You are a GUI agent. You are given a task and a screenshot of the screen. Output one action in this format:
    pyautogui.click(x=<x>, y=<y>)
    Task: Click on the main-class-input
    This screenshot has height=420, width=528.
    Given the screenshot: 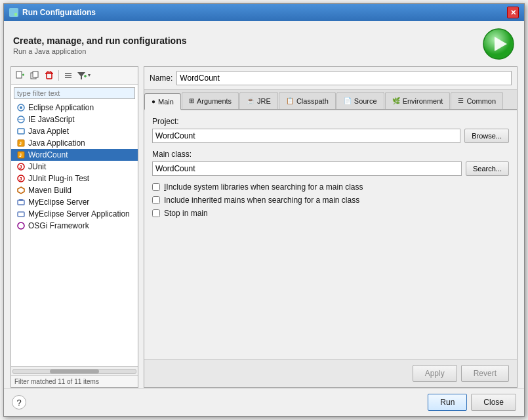 What is the action you would take?
    pyautogui.click(x=307, y=169)
    